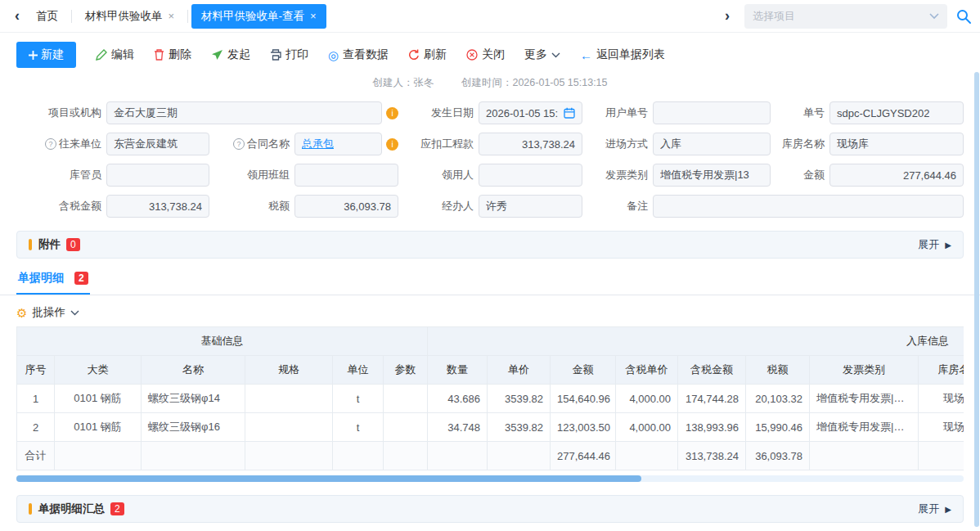 This screenshot has height=531, width=980. What do you see at coordinates (519, 427) in the screenshot?
I see `table-cell: 3539.82` at bounding box center [519, 427].